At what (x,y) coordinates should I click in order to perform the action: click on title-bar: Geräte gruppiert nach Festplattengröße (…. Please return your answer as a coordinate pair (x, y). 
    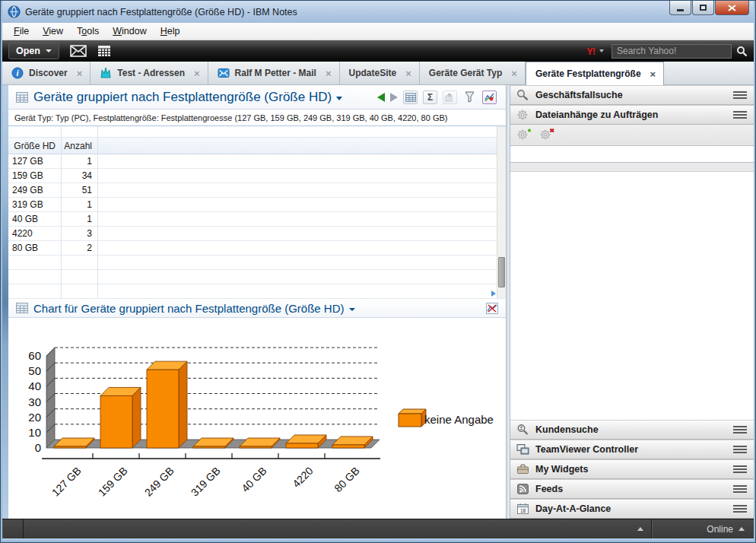
    Looking at the image, I should click on (378, 12).